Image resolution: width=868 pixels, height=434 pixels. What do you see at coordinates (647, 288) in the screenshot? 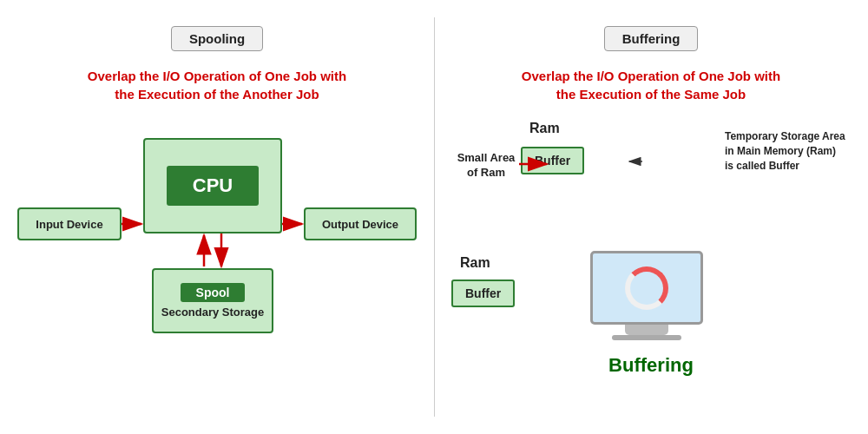
I see `loading-spinner` at bounding box center [647, 288].